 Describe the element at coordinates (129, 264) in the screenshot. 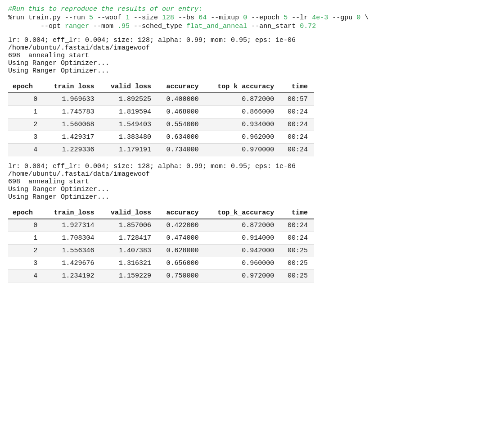

I see `table-cell: 1.316321` at that location.